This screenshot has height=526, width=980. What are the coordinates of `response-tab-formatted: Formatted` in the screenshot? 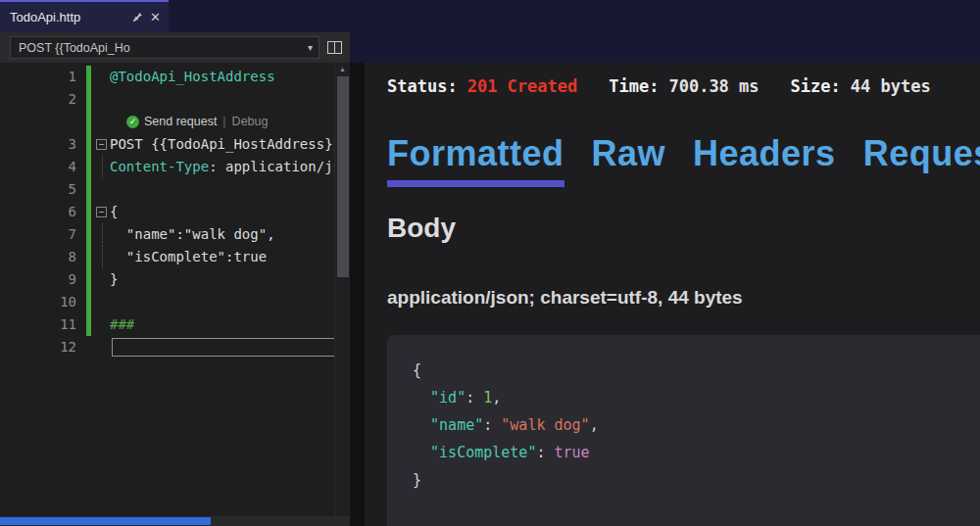 It's located at (476, 161).